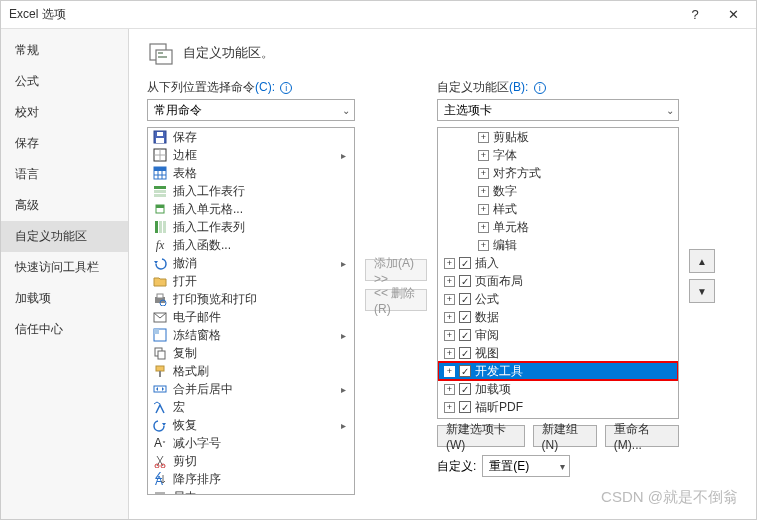 Image resolution: width=757 pixels, height=520 pixels. Describe the element at coordinates (251, 173) in the screenshot. I see `command-item: 表格` at that location.